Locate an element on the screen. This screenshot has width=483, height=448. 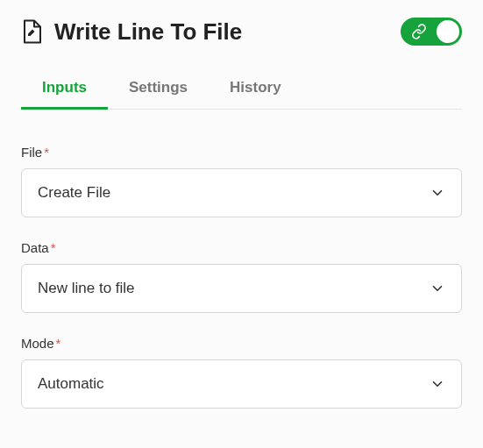
tab-label: History is located at coordinates (256, 88).